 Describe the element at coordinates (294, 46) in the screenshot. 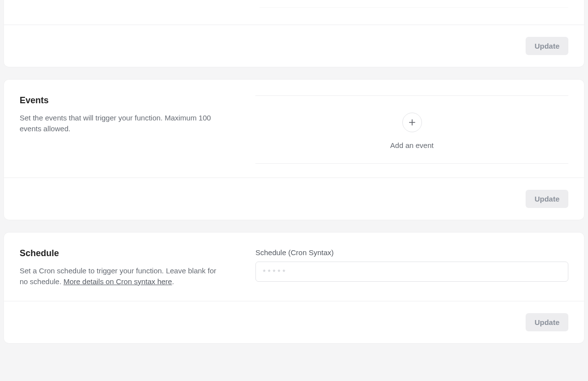

I see `previous-panel-footer-row: Update` at that location.